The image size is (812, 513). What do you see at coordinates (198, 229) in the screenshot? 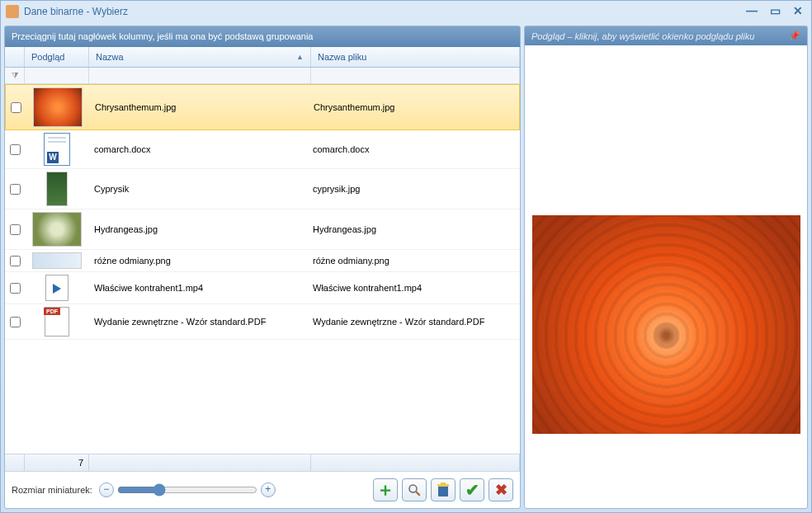
I see `row-name-cell: Hydrangeas.jpg` at bounding box center [198, 229].